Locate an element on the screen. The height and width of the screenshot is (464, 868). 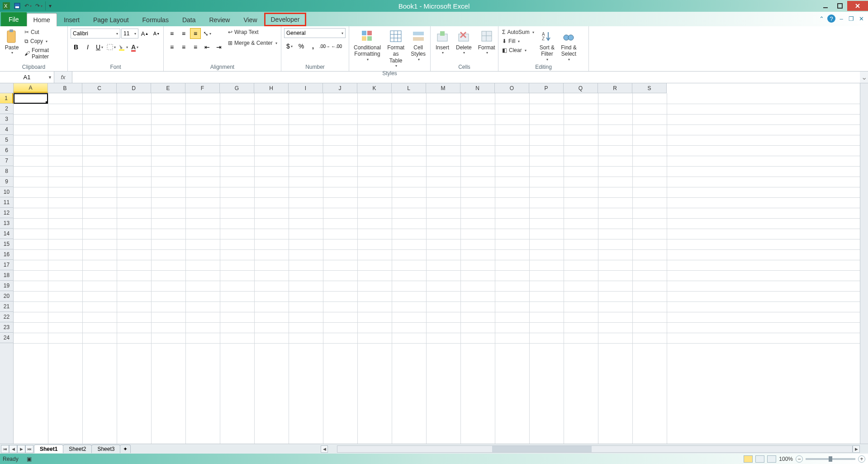
view-normal-button is located at coordinates (748, 459).